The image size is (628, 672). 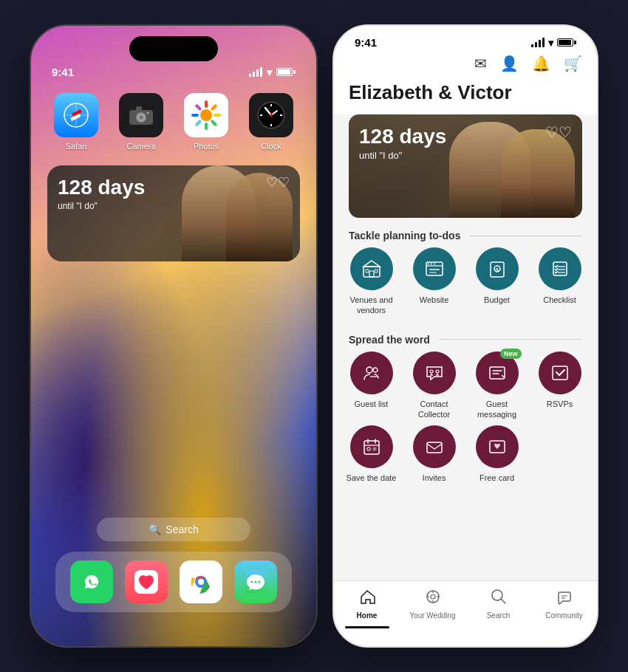 I want to click on feature-budget: $ Budget, so click(x=496, y=282).